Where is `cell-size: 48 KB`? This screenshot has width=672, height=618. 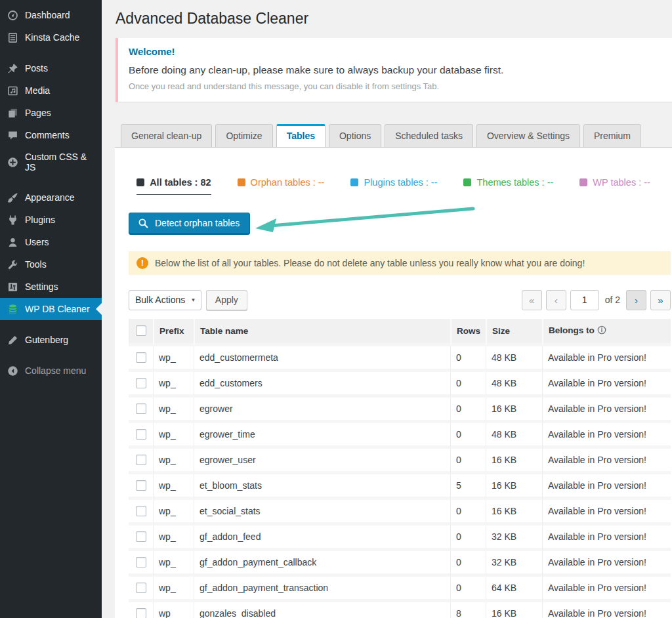
cell-size: 48 KB is located at coordinates (514, 384).